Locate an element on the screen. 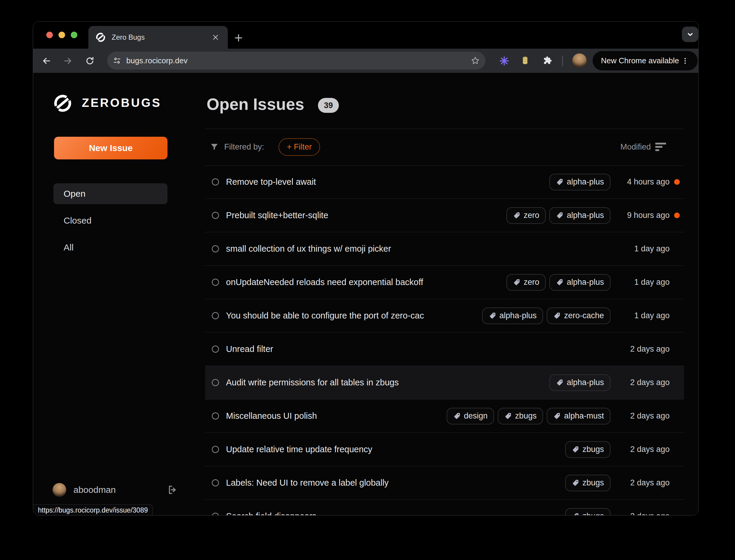 This screenshot has width=735, height=560. tab-title: Zero Bugs is located at coordinates (161, 37).